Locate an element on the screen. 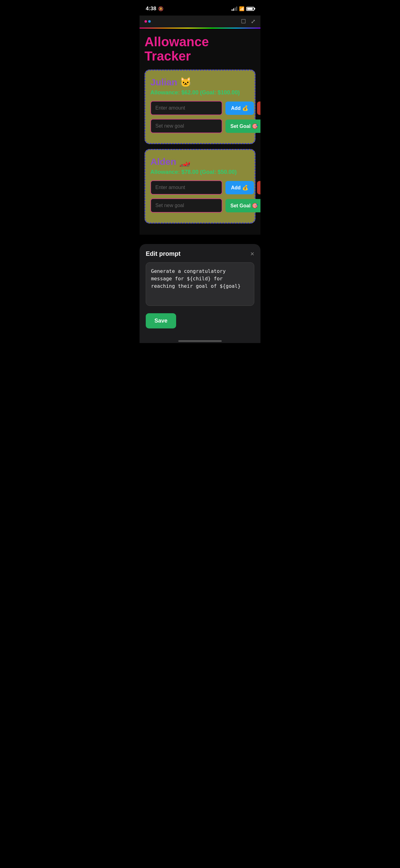  home-bar is located at coordinates (200, 341).